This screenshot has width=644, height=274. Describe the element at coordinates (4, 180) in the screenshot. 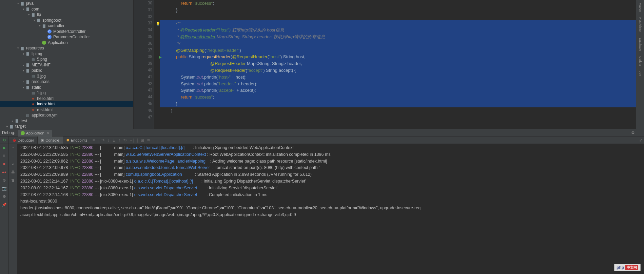

I see `mute-breakpoints-button: ⊘` at that location.